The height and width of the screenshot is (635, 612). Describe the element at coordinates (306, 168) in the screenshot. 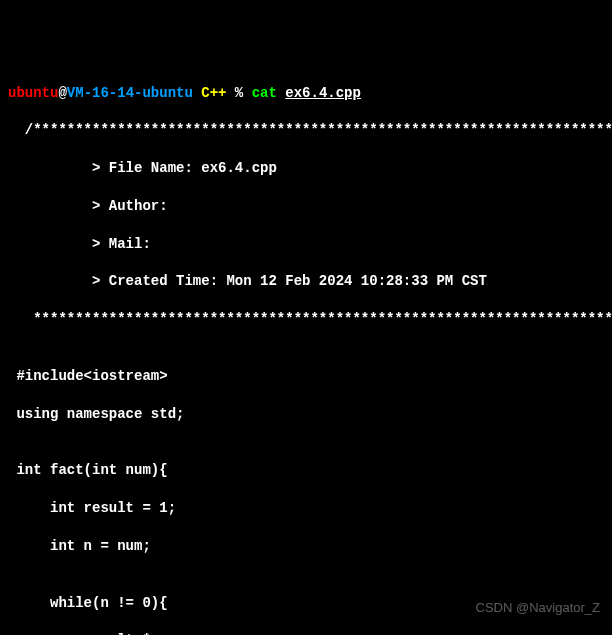

I see `file-name-line: > File Name: ex6.4.cpp` at that location.